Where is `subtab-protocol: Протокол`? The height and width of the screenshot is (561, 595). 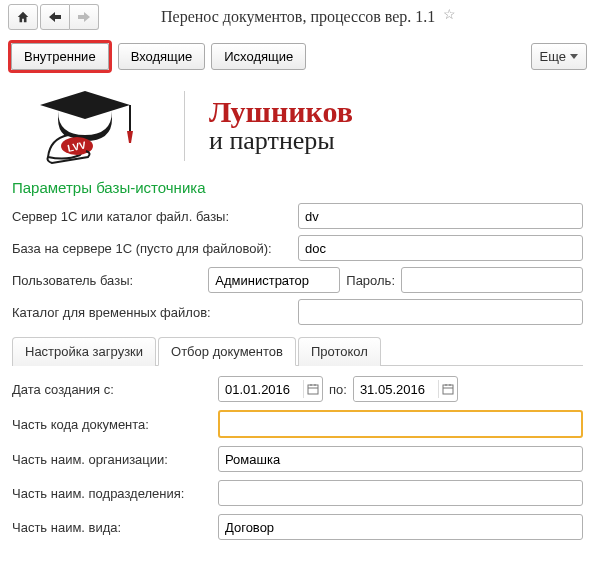
subtab-protocol: Протокол is located at coordinates (340, 352).